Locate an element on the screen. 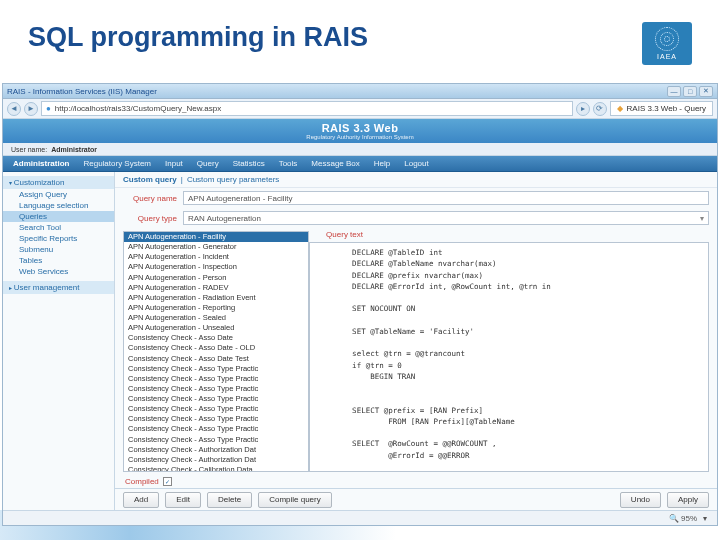 The image size is (720, 540). query-name-input: APN Autogeneration - Facility is located at coordinates (446, 198).